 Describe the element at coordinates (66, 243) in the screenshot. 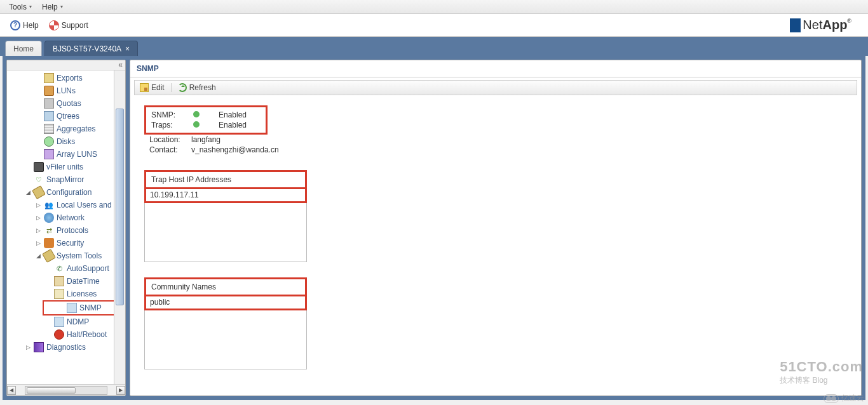

I see `sidebar-item-security: ▷Security` at that location.